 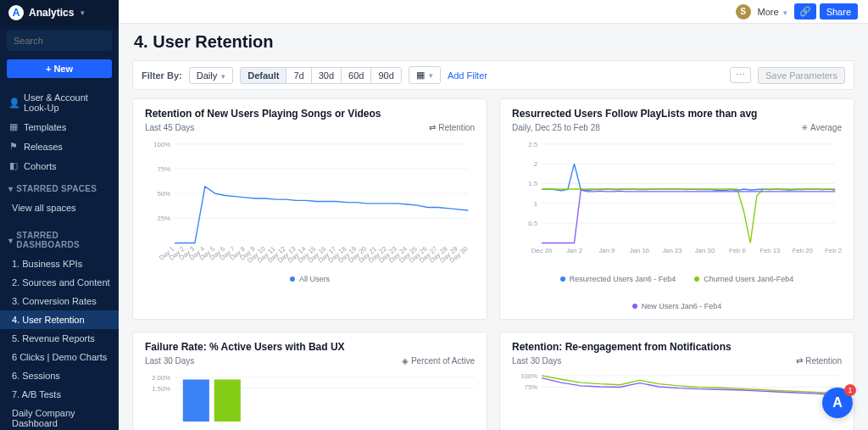 What do you see at coordinates (773, 12) in the screenshot?
I see `more-menu: More ▾` at bounding box center [773, 12].